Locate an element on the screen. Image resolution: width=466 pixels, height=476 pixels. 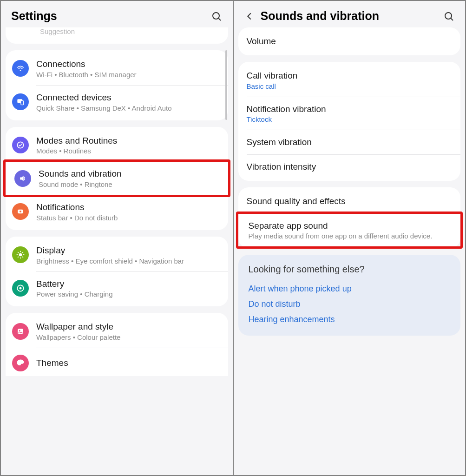
looking-for-card: Looking for something else? Alert when p… is located at coordinates (349, 295).